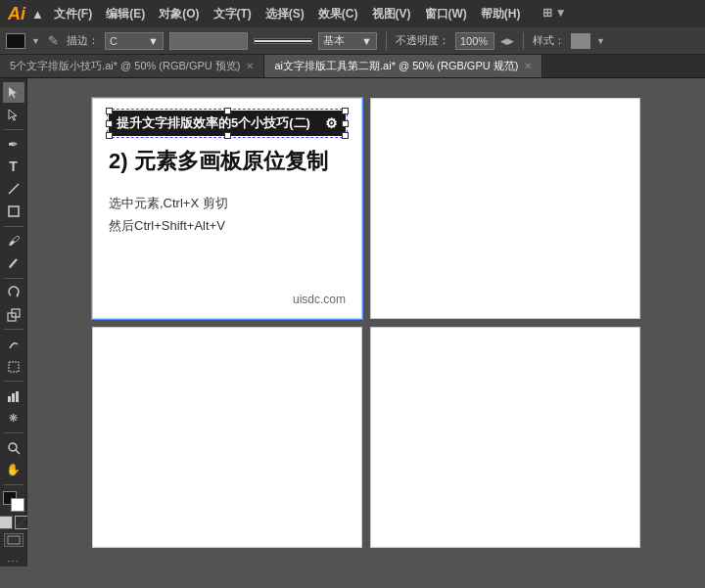  Describe the element at coordinates (319, 299) in the screenshot. I see `artboard-footer: uisdc.com` at that location.